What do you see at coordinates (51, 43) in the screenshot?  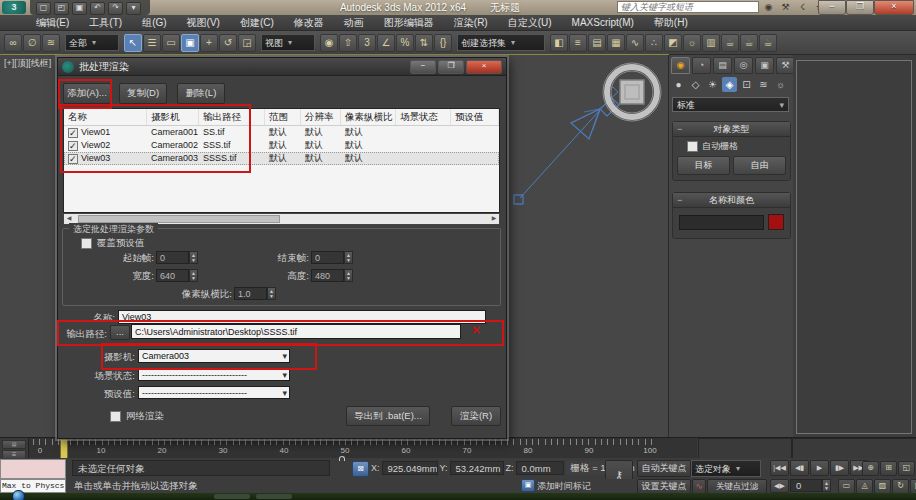 I see `toolbar-icon: ≋` at bounding box center [51, 43].